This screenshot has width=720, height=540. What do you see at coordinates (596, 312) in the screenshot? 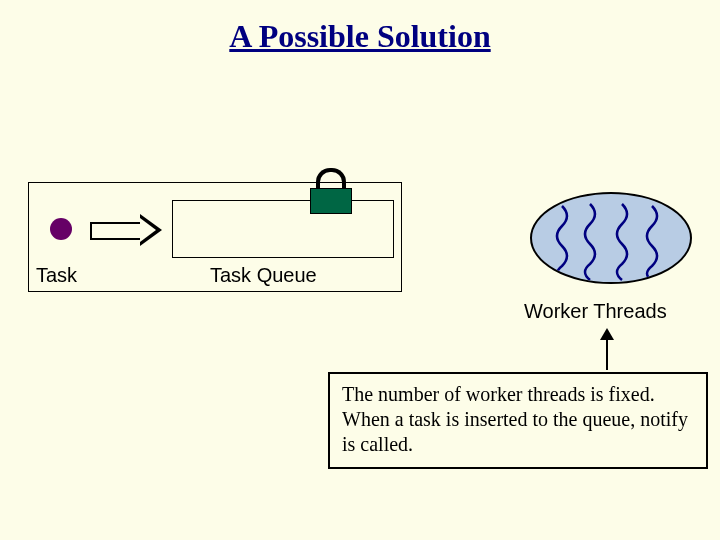
I see `worker-threads-label: Worker Threads` at bounding box center [596, 312].